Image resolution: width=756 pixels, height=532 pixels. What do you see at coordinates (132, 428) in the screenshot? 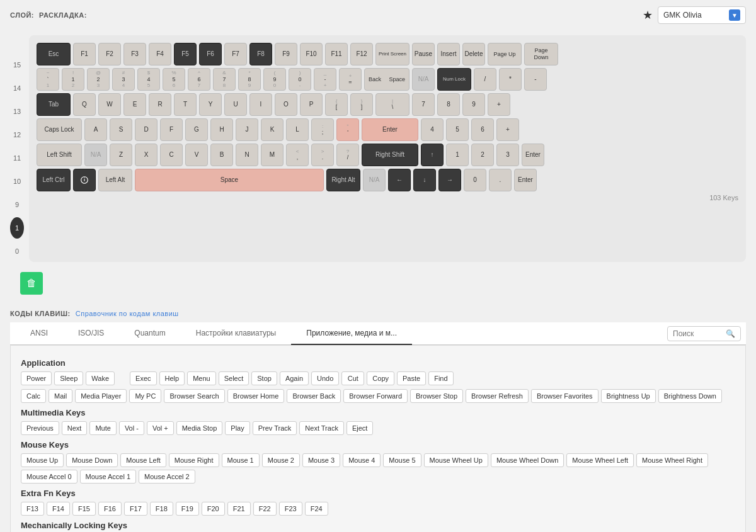
I see `kc-vol-minus: Vol -` at bounding box center [132, 428].